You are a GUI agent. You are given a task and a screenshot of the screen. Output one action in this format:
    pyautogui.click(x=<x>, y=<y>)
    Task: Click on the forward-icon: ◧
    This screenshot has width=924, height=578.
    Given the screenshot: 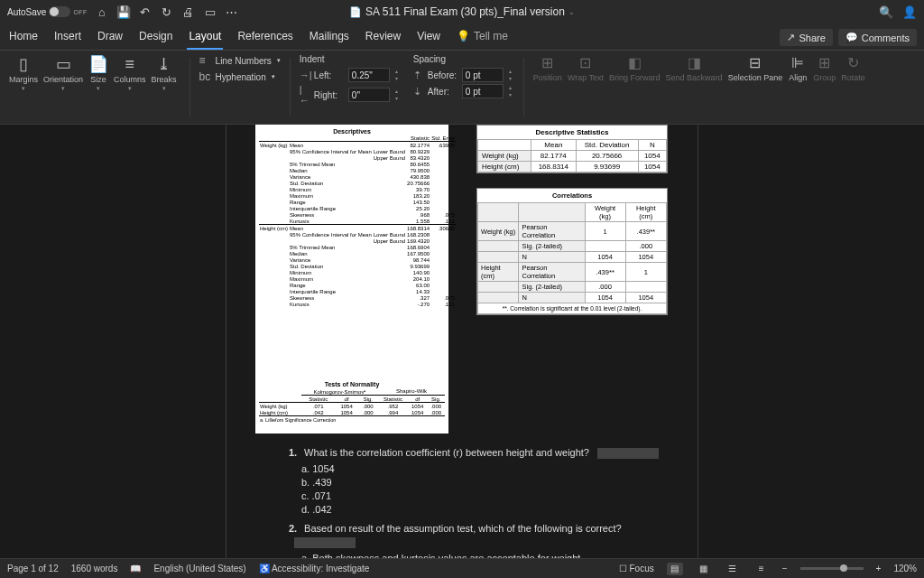 What is the action you would take?
    pyautogui.click(x=634, y=62)
    